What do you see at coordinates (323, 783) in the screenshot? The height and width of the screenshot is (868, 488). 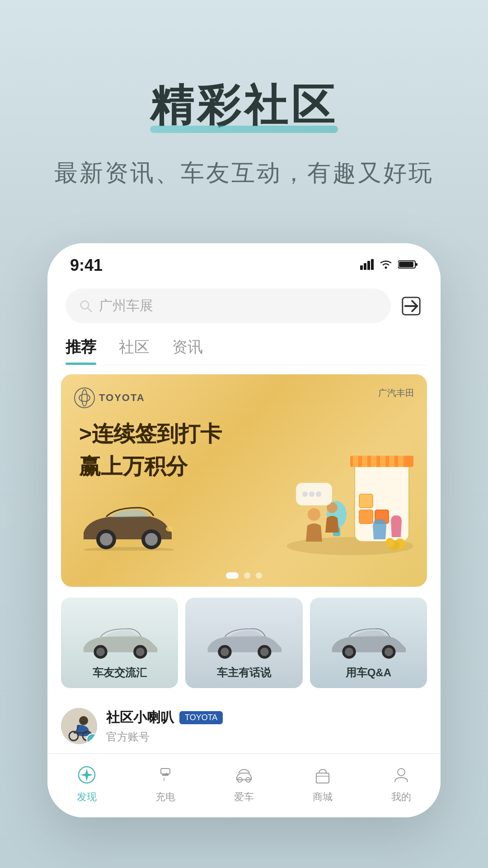 I see `nav-item-shop: 商城` at bounding box center [323, 783].